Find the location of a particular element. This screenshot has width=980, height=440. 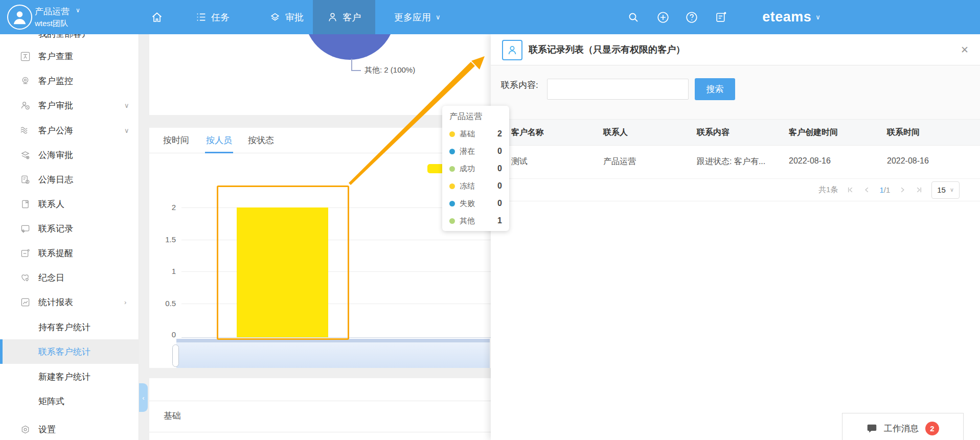

prev-page-button is located at coordinates (867, 190).